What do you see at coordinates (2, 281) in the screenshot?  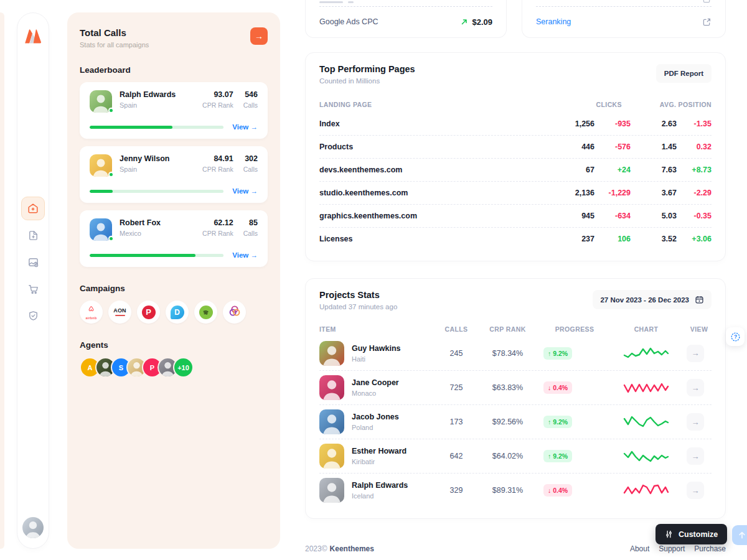 I see `background-strip` at bounding box center [2, 281].